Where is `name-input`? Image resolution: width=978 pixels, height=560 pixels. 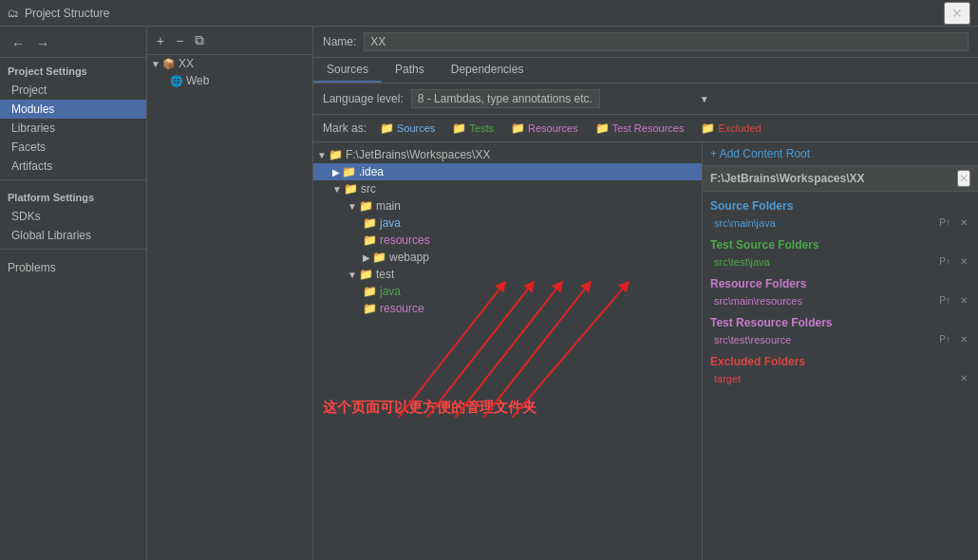
name-input is located at coordinates (667, 42).